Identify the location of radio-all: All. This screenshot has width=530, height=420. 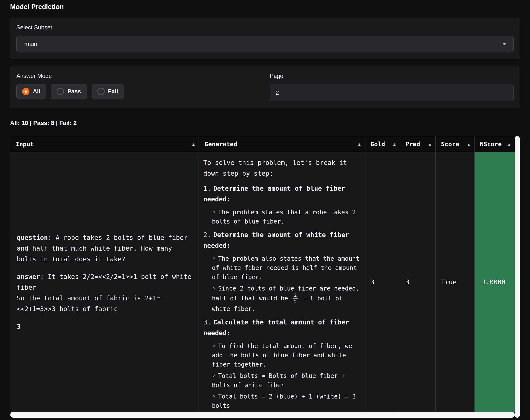
(31, 91).